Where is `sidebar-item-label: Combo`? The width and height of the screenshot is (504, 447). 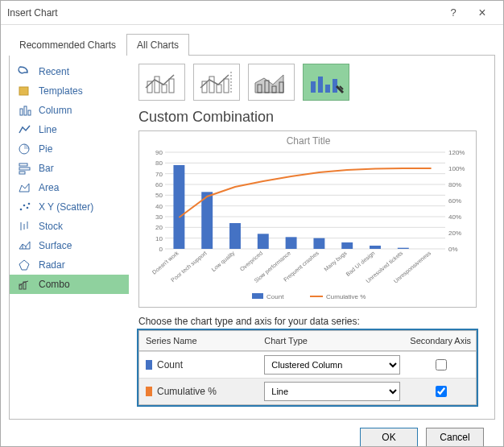 sidebar-item-label: Combo is located at coordinates (55, 284).